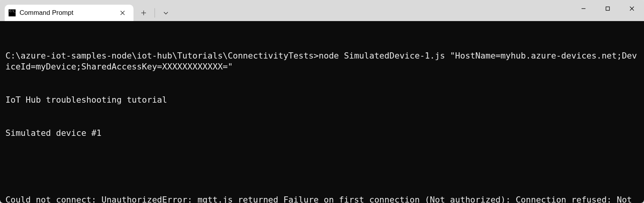 Image resolution: width=644 pixels, height=203 pixels. Describe the element at coordinates (322, 62) in the screenshot. I see `terminal-line: C:\azure-iot-samples-node\iot-hub\Tutori…` at that location.